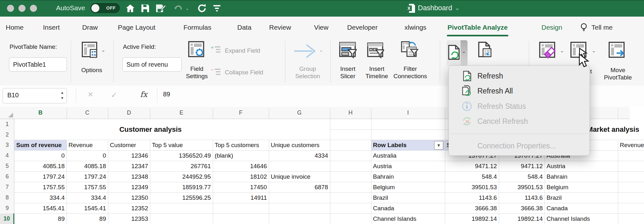  I want to click on expand-field-icon: +, so click(216, 49).